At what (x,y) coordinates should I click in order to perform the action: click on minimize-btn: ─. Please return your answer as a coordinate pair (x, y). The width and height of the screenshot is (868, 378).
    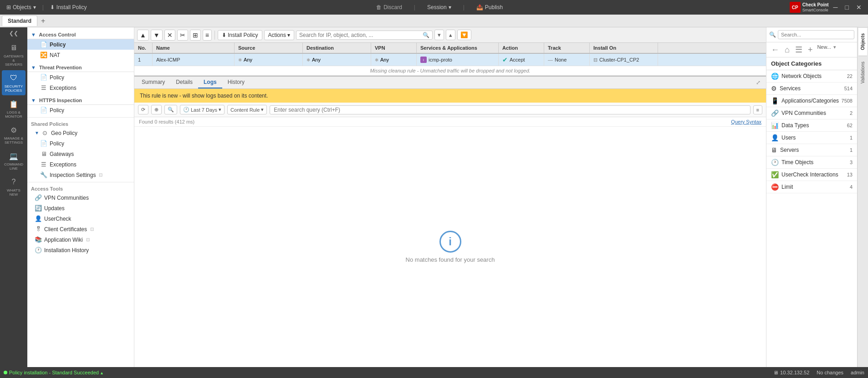
    Looking at the image, I should click on (836, 7).